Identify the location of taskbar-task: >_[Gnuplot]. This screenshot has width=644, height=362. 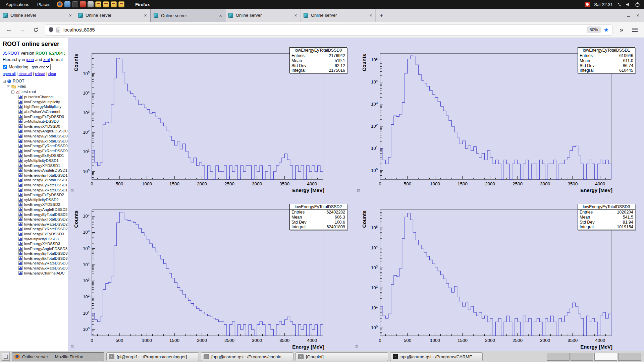
(342, 357).